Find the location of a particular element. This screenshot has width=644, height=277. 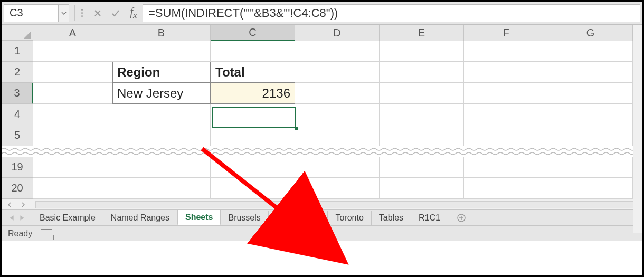

column-header-g: G is located at coordinates (591, 33).